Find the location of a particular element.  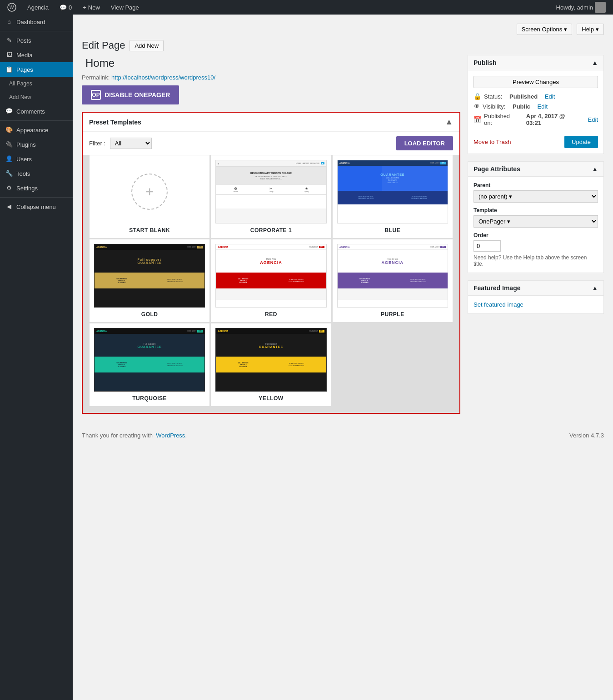

screen-options-label: Screen Options is located at coordinates (542, 29).